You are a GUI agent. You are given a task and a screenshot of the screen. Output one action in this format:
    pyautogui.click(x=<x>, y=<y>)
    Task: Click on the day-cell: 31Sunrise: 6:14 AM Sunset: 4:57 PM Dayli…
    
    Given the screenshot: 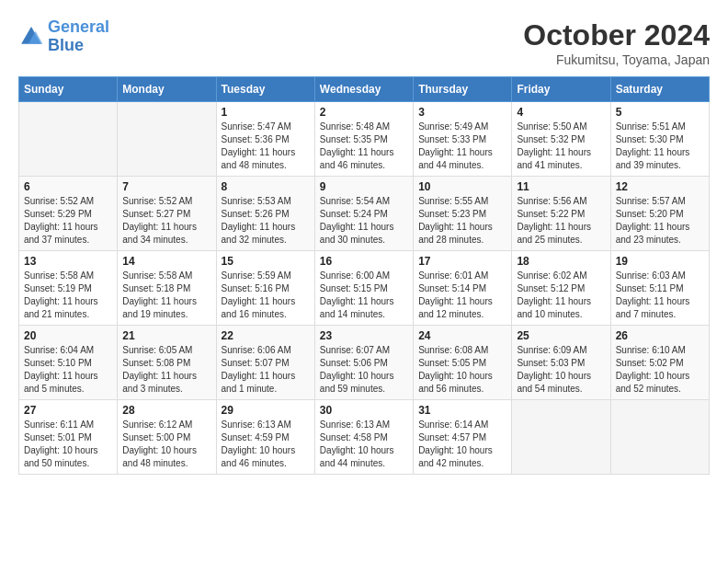 What is the action you would take?
    pyautogui.click(x=463, y=438)
    